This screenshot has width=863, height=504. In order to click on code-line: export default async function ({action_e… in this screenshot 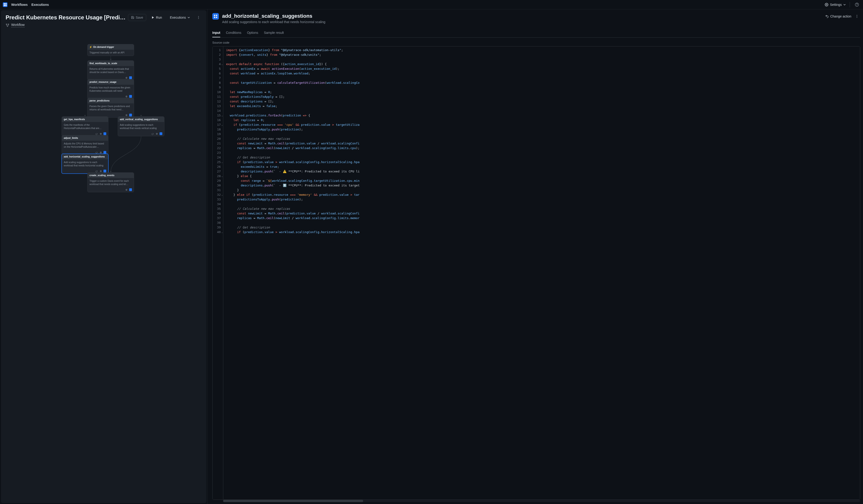, I will do `click(542, 64)`.